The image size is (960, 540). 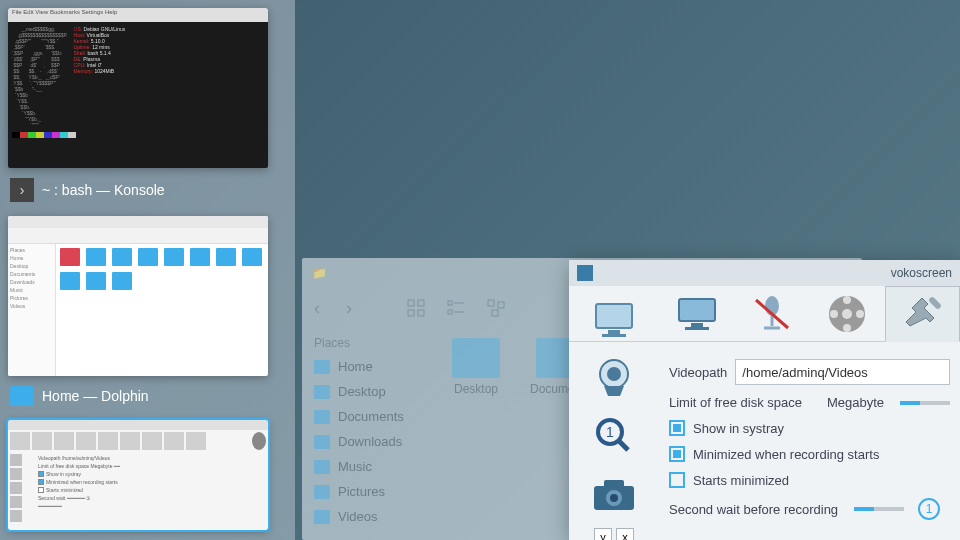 I want to click on compact-view-button, so click(x=456, y=308).